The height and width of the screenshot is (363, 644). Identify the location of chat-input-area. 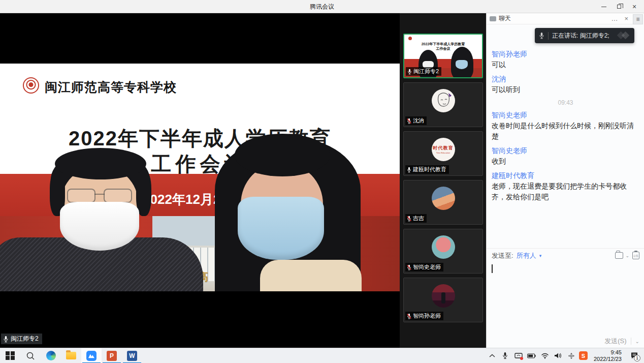
(565, 298).